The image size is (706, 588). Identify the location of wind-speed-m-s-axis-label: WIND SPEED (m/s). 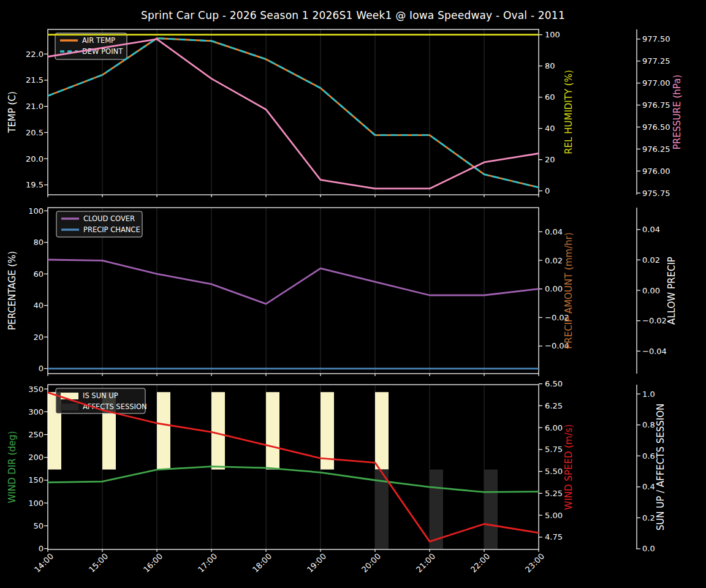
(569, 467).